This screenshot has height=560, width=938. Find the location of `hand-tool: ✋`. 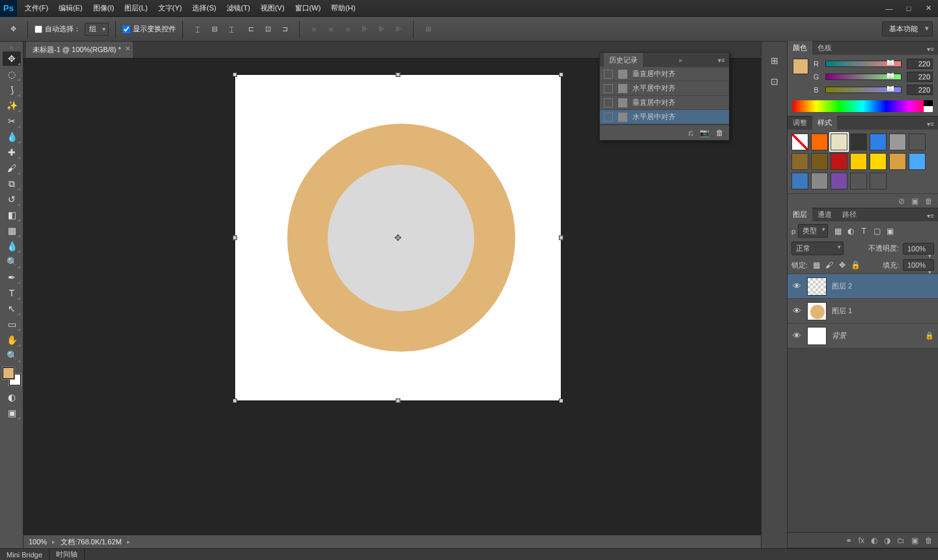

hand-tool: ✋ is located at coordinates (12, 340).